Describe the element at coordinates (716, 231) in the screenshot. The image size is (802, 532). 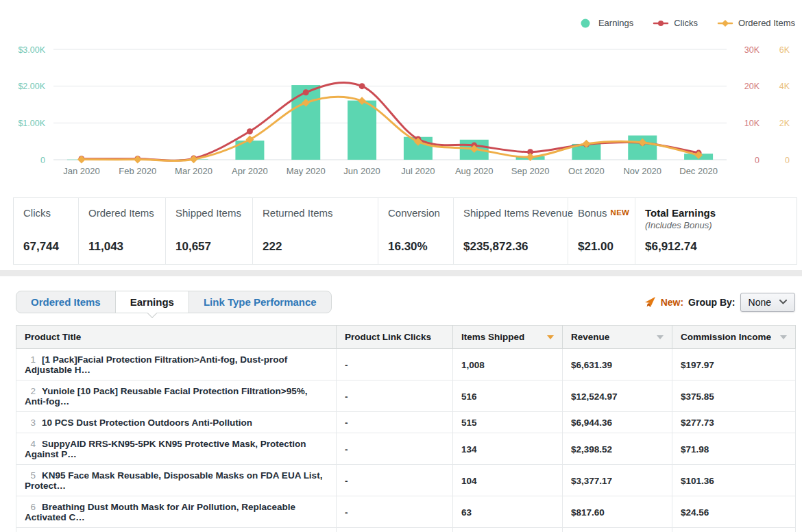
I see `stat-total-earnings: Total Earnings(Includes Bonus)$6,912.74` at that location.